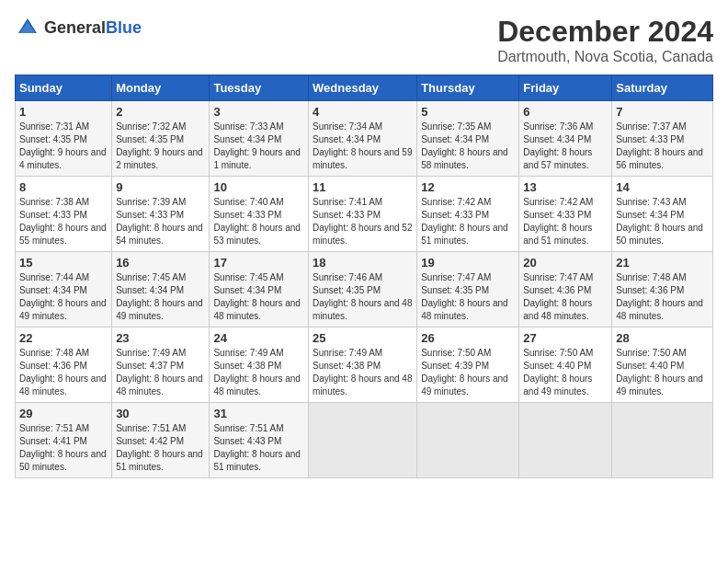 The height and width of the screenshot is (563, 728). I want to click on day-info: Sunrise: 7:38 AM Sunset: 4:33 PM Dayligh…, so click(63, 222).